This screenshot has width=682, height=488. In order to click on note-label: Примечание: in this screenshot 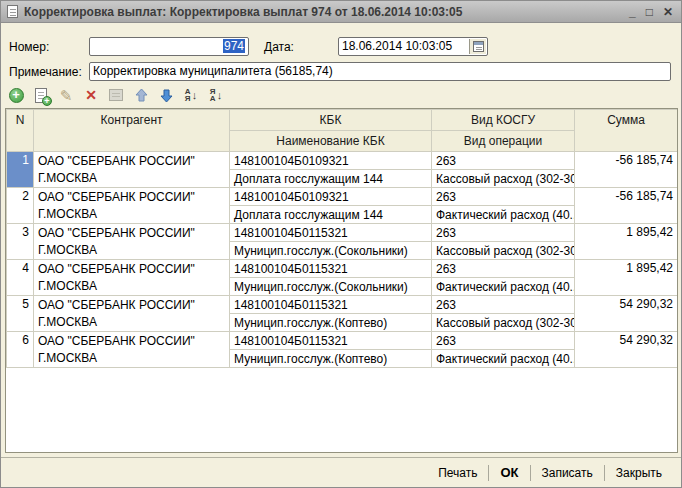, I will do `click(46, 72)`.